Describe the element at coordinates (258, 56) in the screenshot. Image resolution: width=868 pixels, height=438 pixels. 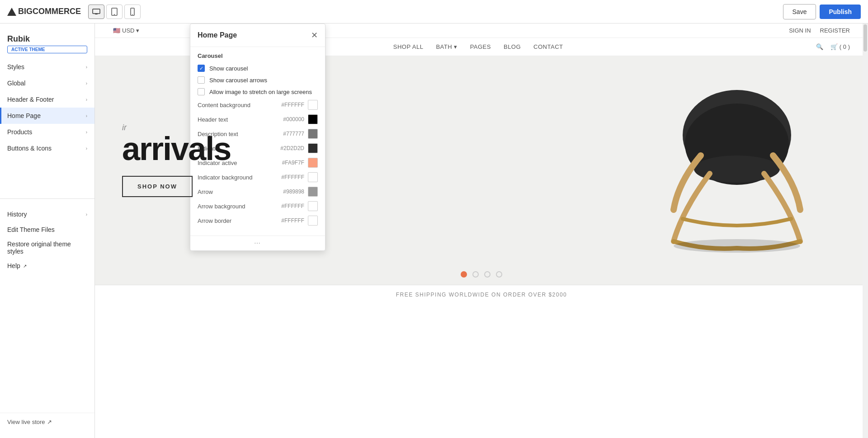
I see `carousel-section-label: Carousel` at that location.